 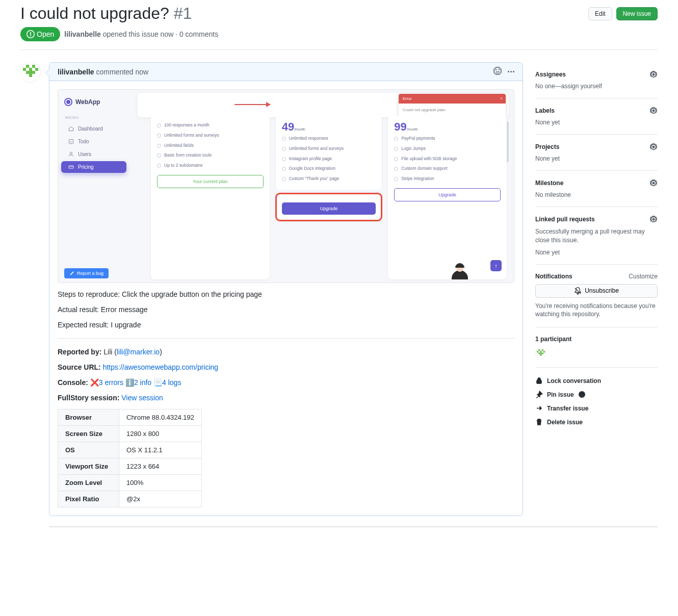 I want to click on ss-menu-label: MENU, so click(x=94, y=117).